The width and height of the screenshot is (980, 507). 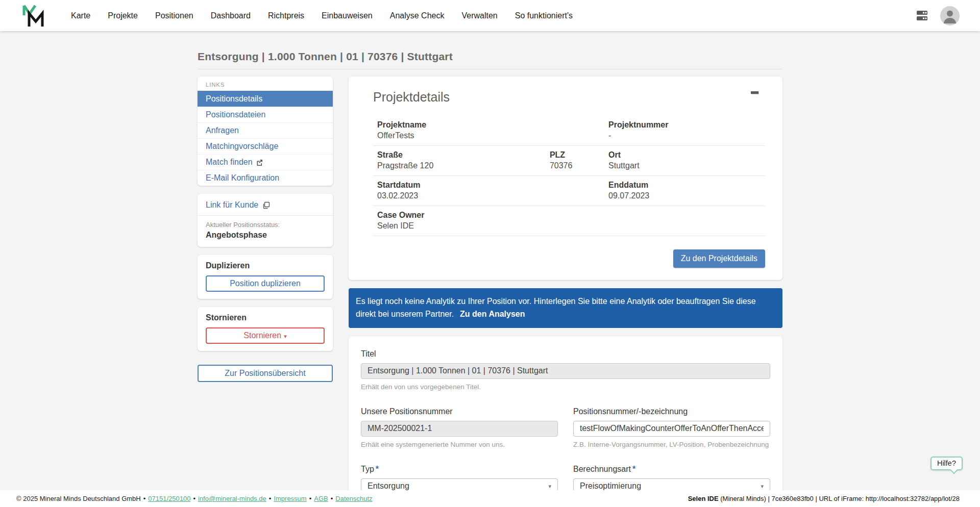 I want to click on sidebar-item-anfragen: Anfragen, so click(x=265, y=131).